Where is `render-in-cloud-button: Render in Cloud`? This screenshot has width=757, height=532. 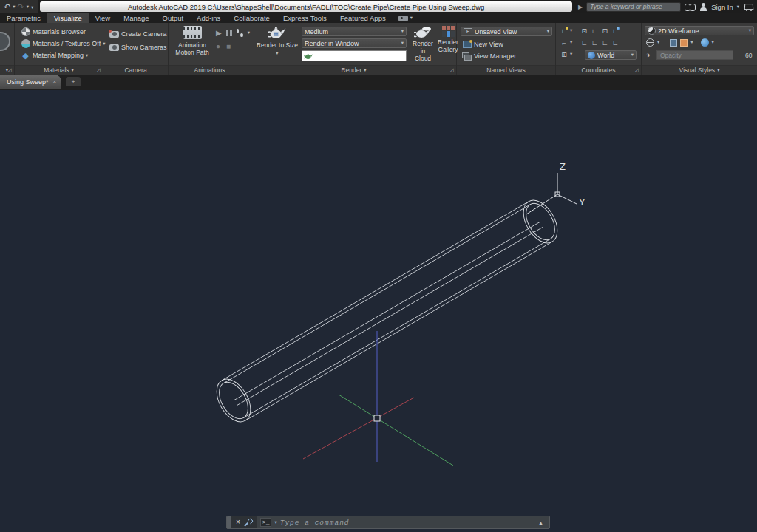
render-in-cloud-button: Render in Cloud is located at coordinates (423, 44).